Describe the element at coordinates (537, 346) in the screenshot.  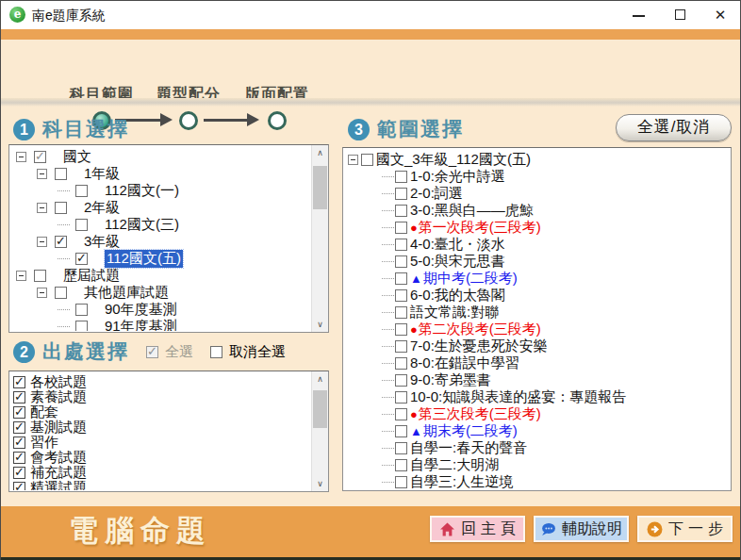
I see `tree-item: 7-0:生於憂患死於安樂` at that location.